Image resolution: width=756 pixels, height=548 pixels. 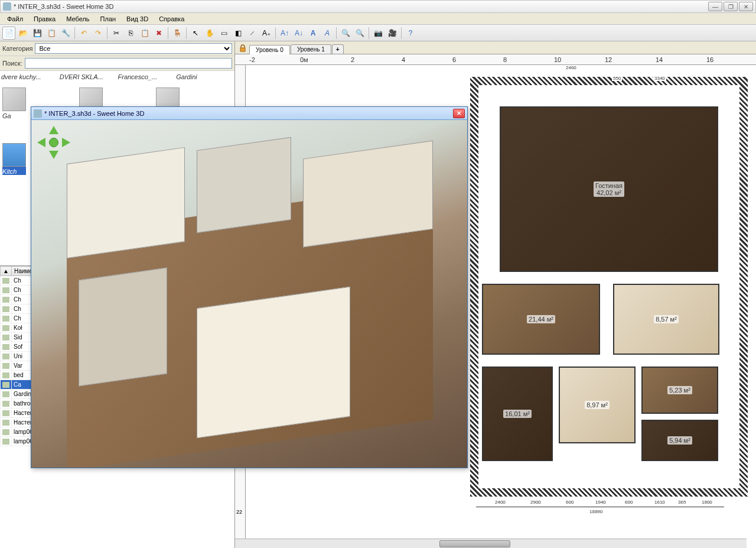 I want to click on close-button: ✕, so click(x=746, y=7).